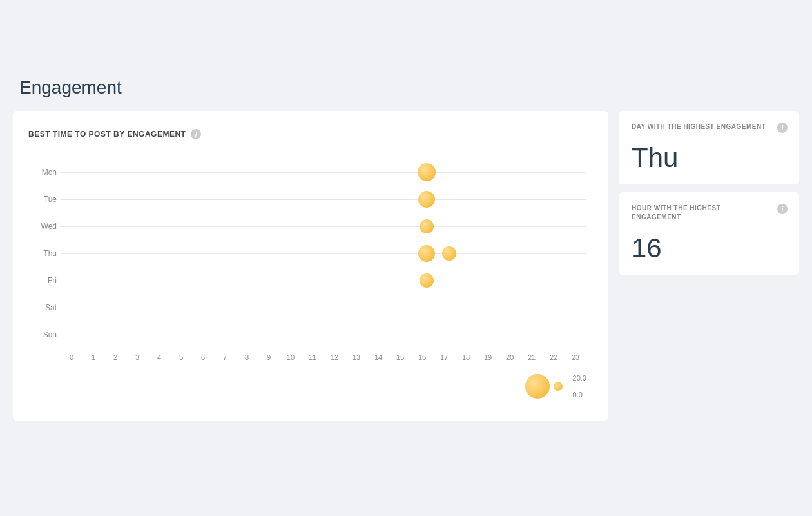  I want to click on legend-min: 0.0, so click(580, 395).